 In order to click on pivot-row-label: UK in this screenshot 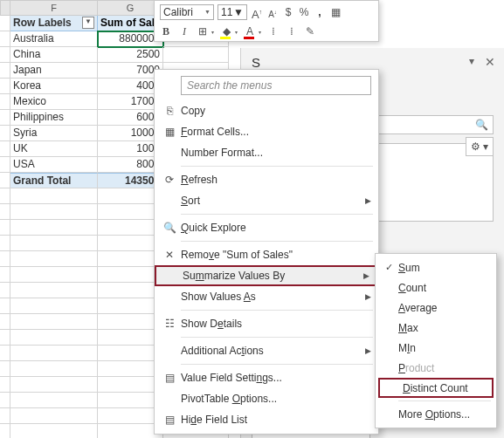, I will do `click(54, 149)`.